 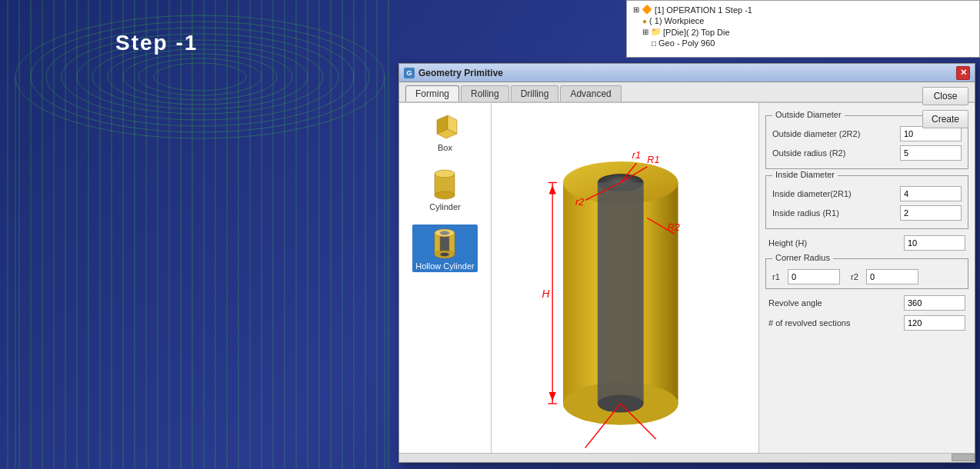 What do you see at coordinates (867, 153) in the screenshot?
I see `od-r2-row: Outside radius (R2)` at bounding box center [867, 153].